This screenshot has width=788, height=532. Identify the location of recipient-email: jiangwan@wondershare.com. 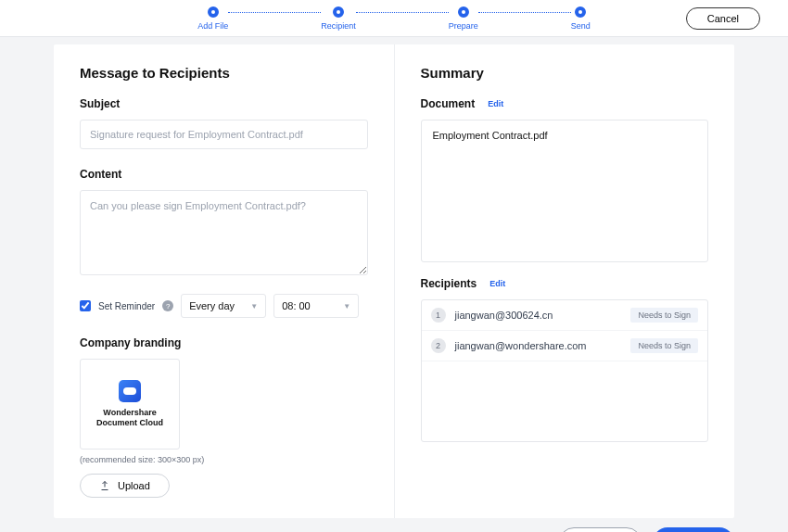
(539, 346).